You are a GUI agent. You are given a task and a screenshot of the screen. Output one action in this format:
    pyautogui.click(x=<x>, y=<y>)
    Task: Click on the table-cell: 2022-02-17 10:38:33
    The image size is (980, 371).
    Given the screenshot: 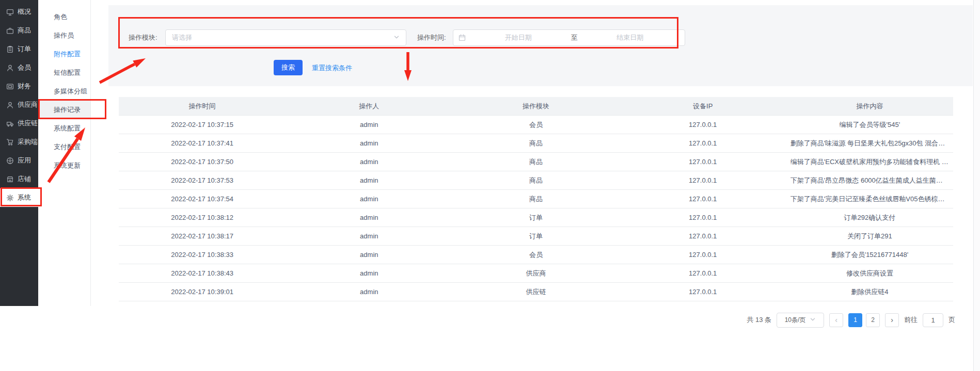 What is the action you would take?
    pyautogui.click(x=202, y=255)
    